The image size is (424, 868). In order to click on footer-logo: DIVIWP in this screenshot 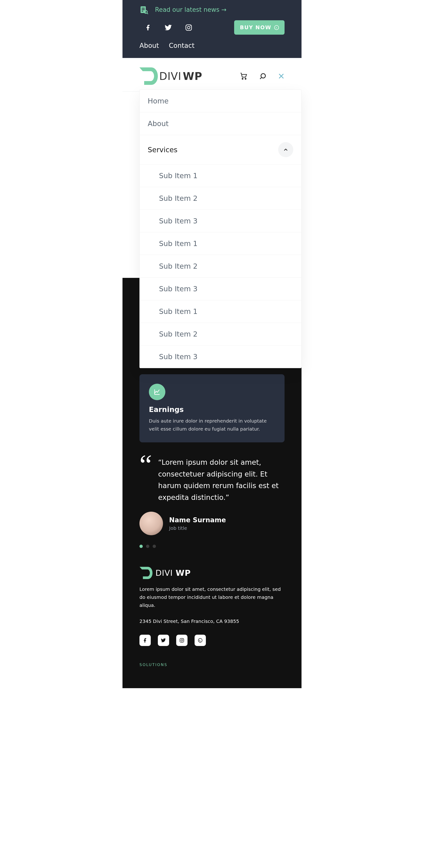, I will do `click(212, 573)`.